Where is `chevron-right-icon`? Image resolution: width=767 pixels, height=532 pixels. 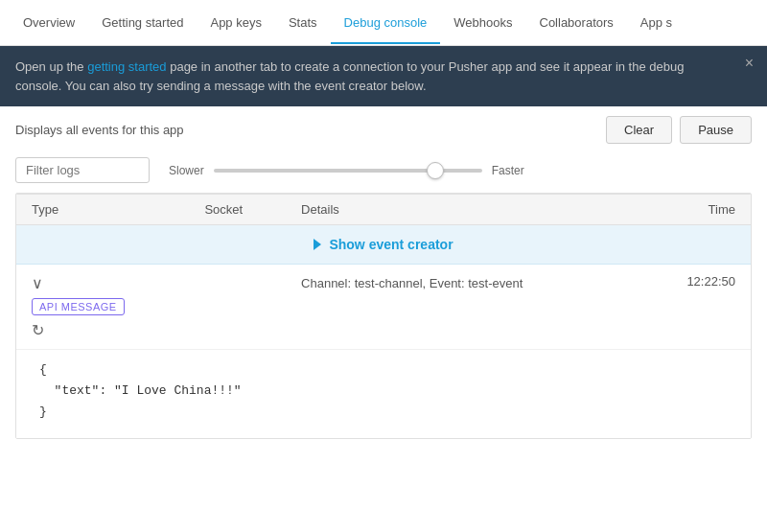 chevron-right-icon is located at coordinates (317, 244).